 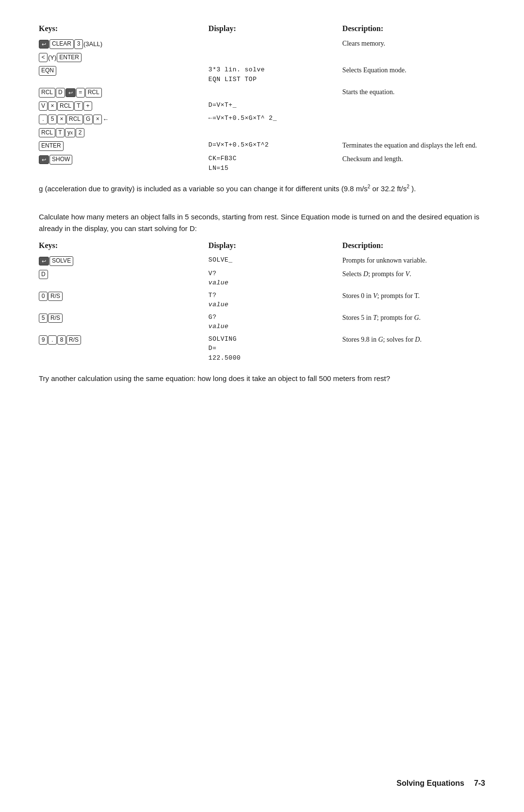 What do you see at coordinates (124, 133) in the screenshot?
I see `keys-cell: RCL T yx 2` at bounding box center [124, 133].